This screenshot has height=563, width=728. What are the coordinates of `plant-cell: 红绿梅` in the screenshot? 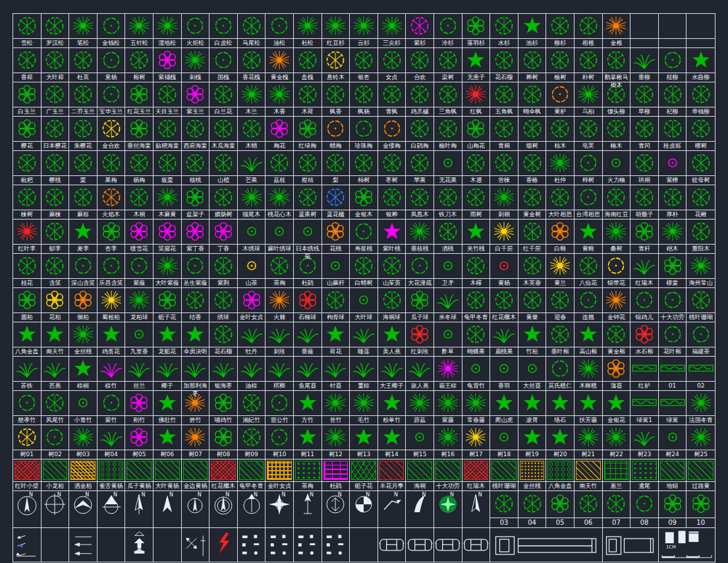 It's located at (308, 134).